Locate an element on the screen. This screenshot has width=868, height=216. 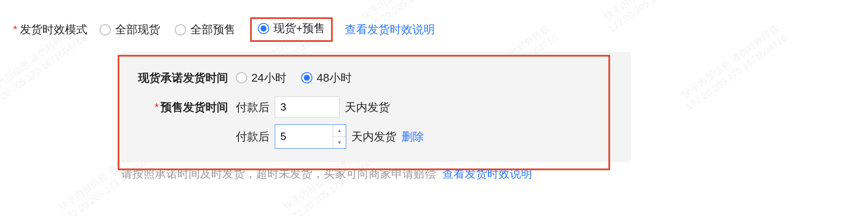
instock-promise-radio-group: 24小时 48小时 is located at coordinates (294, 78).